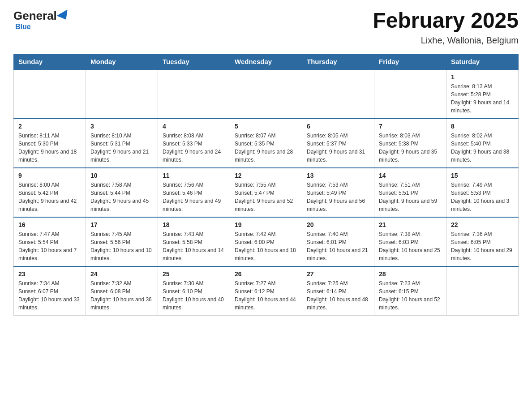 Image resolution: width=532 pixels, height=411 pixels. What do you see at coordinates (122, 295) in the screenshot?
I see `day-info: Sunrise: 7:32 AMSunset: 6:08 PMDaylight:…` at bounding box center [122, 295].